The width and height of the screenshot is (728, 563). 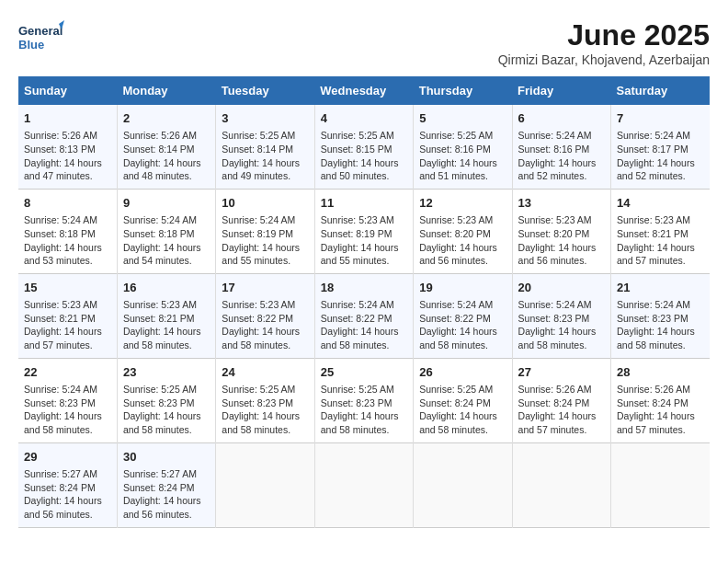 I want to click on day-number: 21, so click(x=660, y=288).